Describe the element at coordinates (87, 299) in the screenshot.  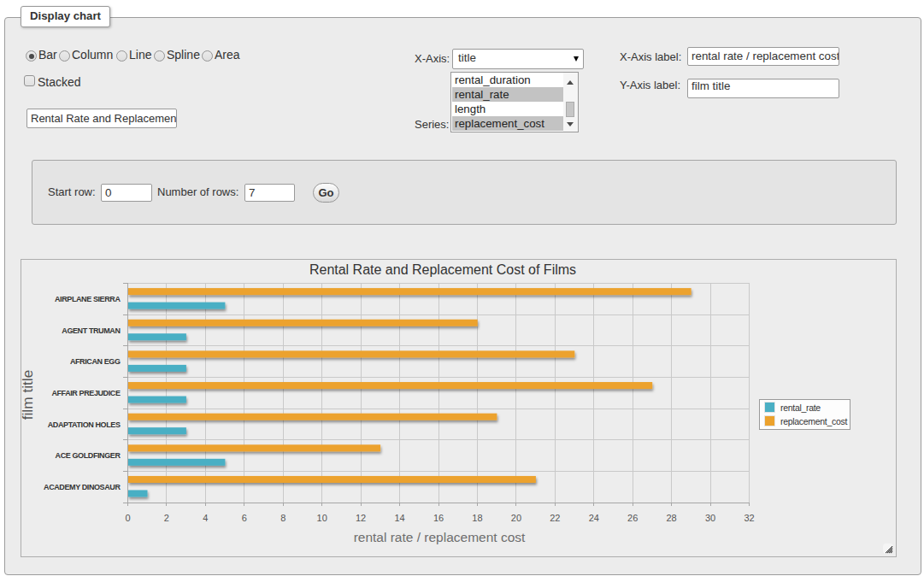
I see `svg-text: AIRPLANE SIERRA` at that location.